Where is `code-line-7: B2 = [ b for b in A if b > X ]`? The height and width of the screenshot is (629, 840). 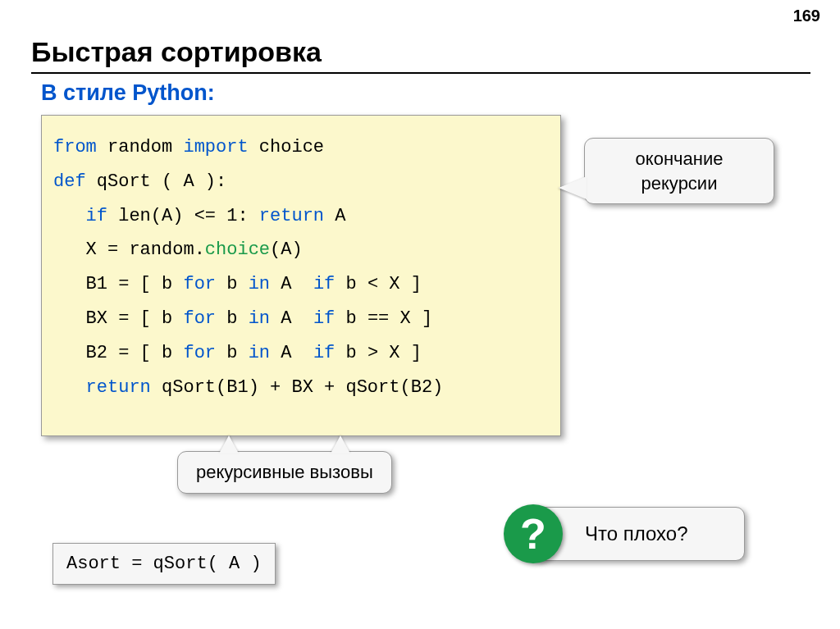
code-line-7: B2 = [ b for b in A if b > X ] is located at coordinates (301, 353).